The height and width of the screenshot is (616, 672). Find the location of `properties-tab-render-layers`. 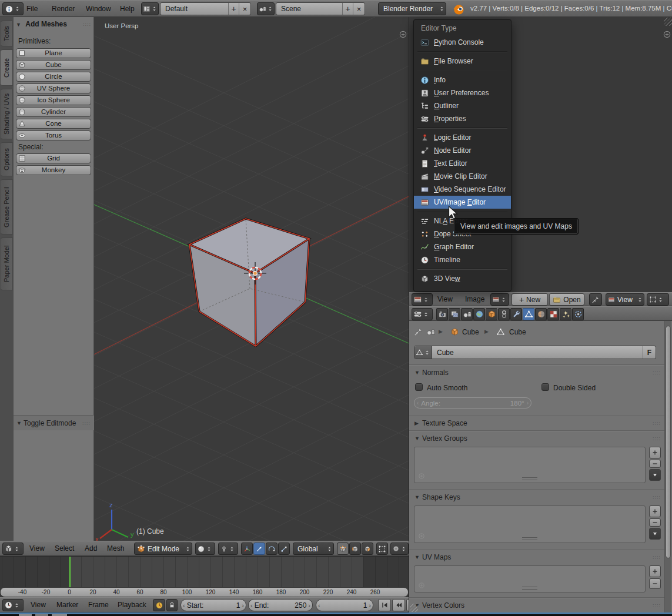

properties-tab-render-layers is located at coordinates (454, 314).